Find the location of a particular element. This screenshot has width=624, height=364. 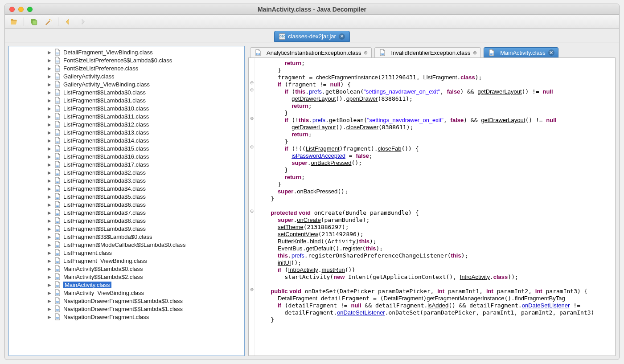

tree-item: ▶010ListFragment$$Lambda$0.class is located at coordinates (127, 92).